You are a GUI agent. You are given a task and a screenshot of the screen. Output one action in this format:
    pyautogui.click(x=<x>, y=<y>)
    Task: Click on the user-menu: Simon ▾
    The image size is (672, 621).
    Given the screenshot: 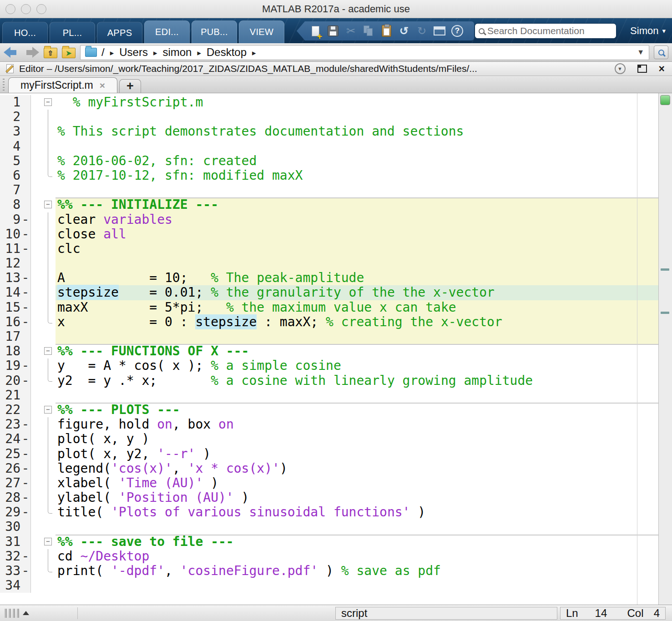 What is the action you would take?
    pyautogui.click(x=648, y=31)
    